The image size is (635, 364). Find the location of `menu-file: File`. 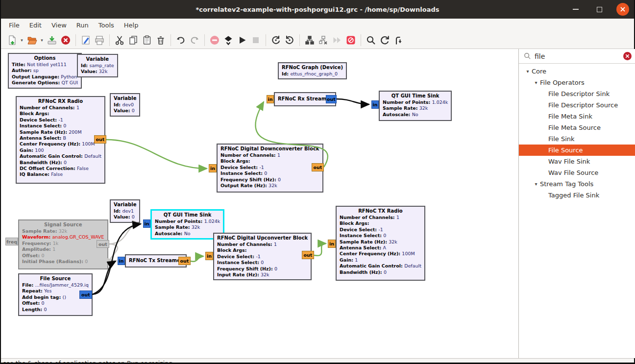

menu-file: File is located at coordinates (14, 25).